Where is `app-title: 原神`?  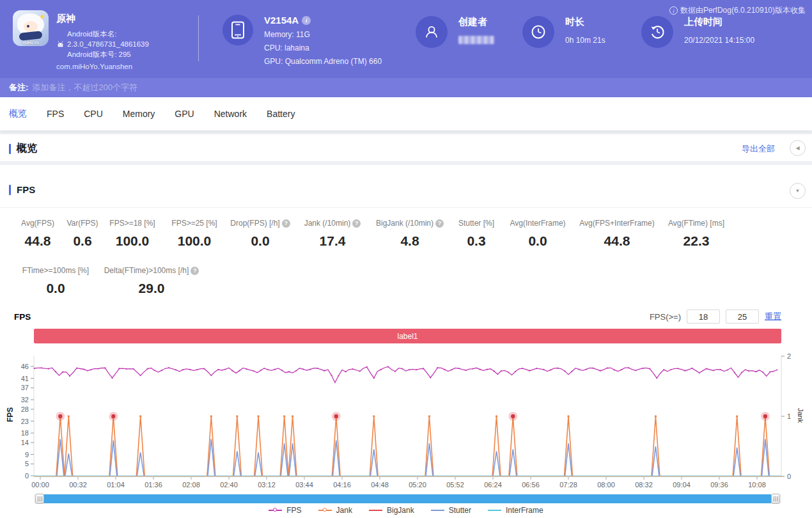 app-title: 原神 is located at coordinates (102, 19).